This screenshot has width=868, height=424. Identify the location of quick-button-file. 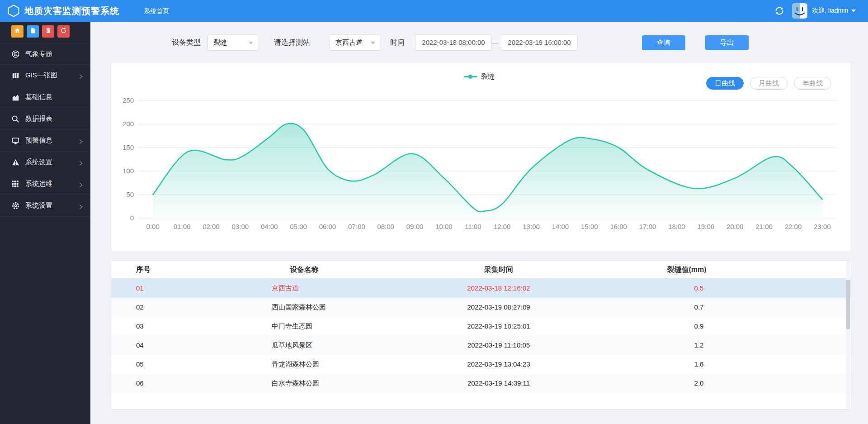
(33, 32).